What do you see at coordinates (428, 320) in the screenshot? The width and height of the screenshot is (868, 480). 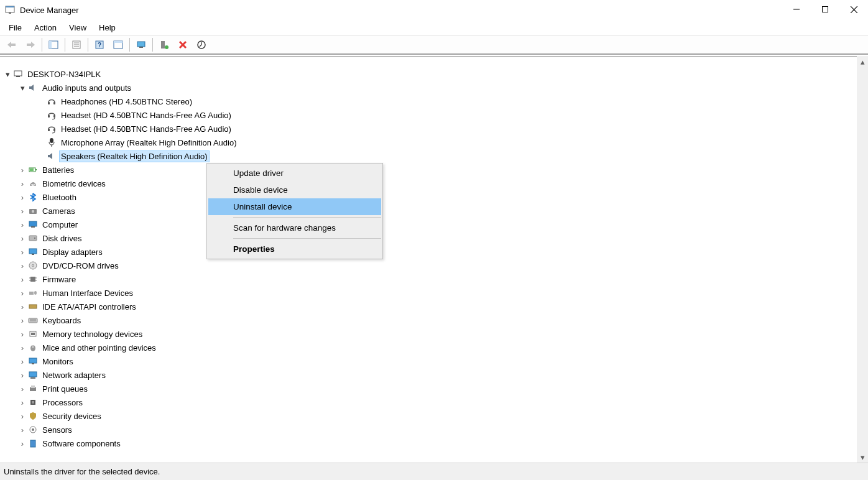 I see `tree-category-keyboards: › Keyboards` at bounding box center [428, 320].